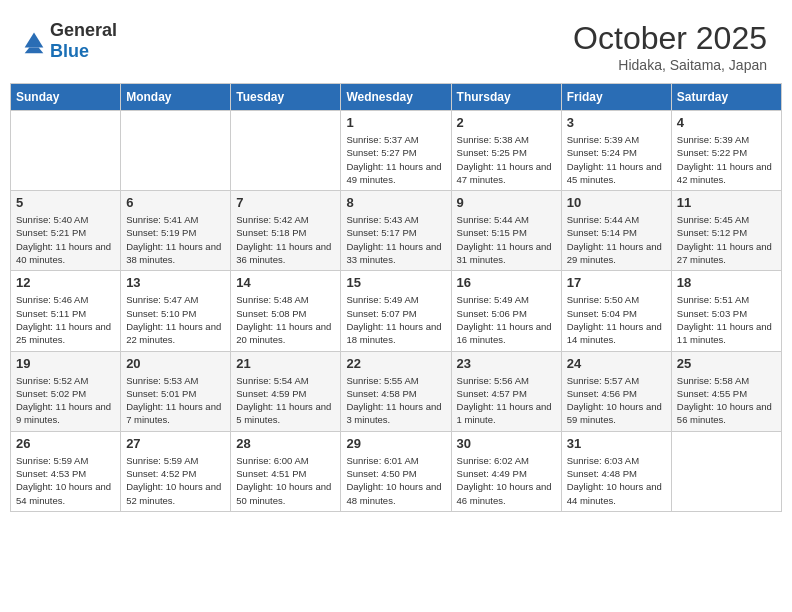 This screenshot has height=612, width=792. Describe the element at coordinates (66, 444) in the screenshot. I see `day-number: 26` at that location.